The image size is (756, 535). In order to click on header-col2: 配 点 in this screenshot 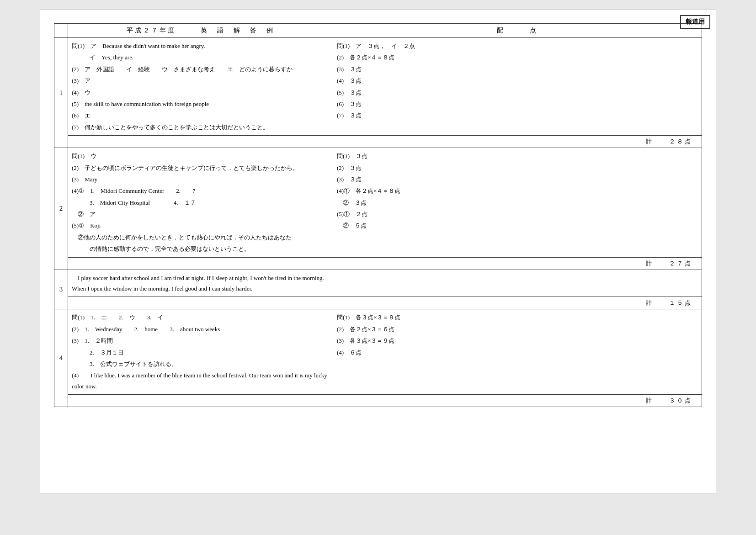, I will do `click(517, 31)`.